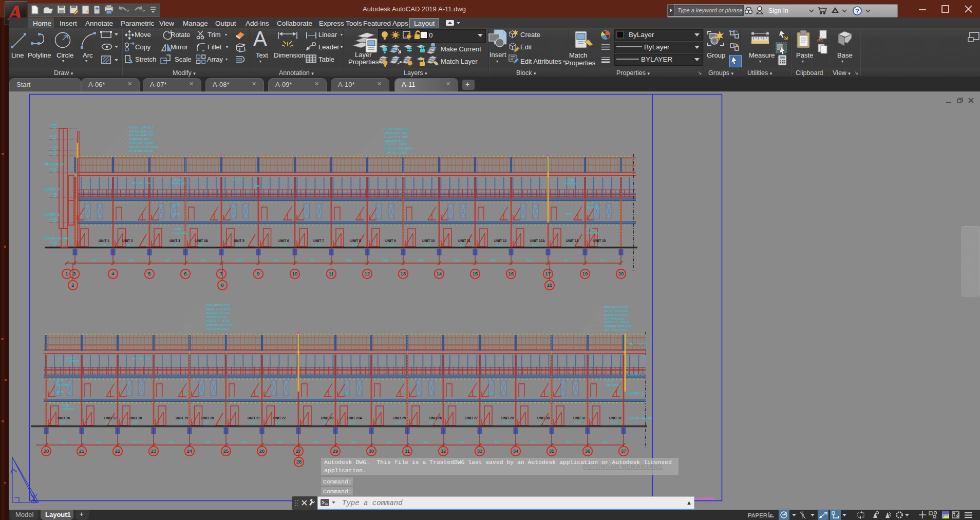 The width and height of the screenshot is (980, 520). I want to click on svg-text: 25, so click(226, 451).